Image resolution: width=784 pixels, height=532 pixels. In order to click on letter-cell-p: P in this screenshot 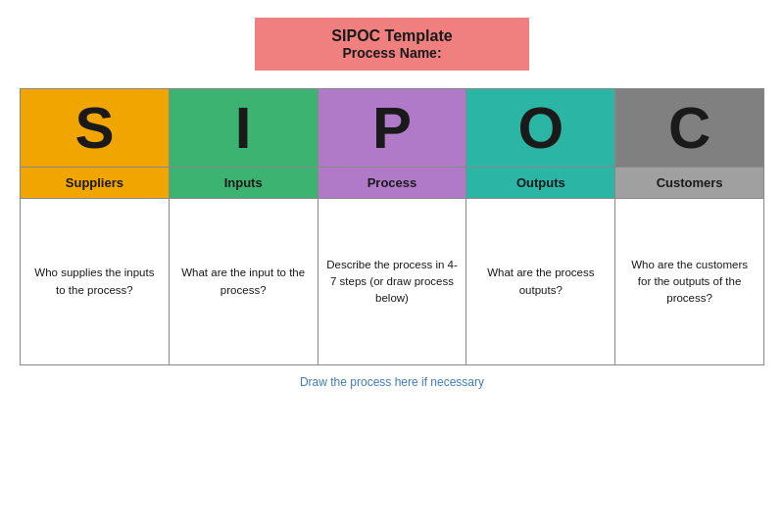, I will do `click(392, 128)`.